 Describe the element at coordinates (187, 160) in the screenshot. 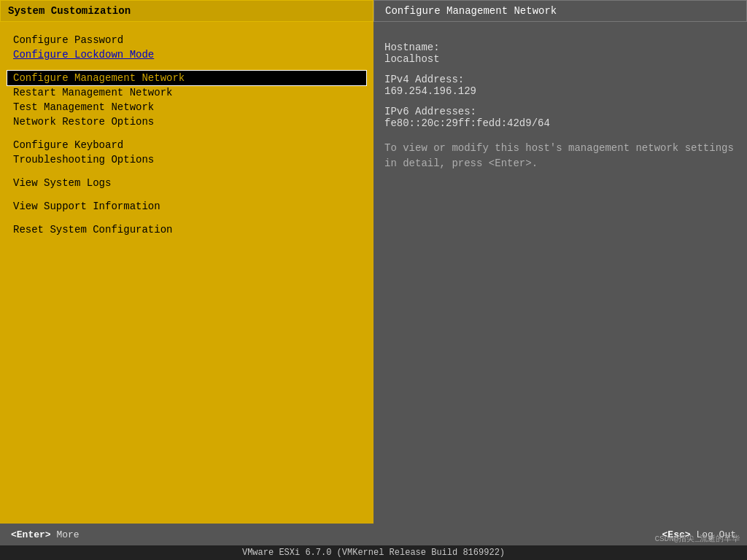

I see `menu-item-troubleshooting-options: Troubleshooting Options` at that location.